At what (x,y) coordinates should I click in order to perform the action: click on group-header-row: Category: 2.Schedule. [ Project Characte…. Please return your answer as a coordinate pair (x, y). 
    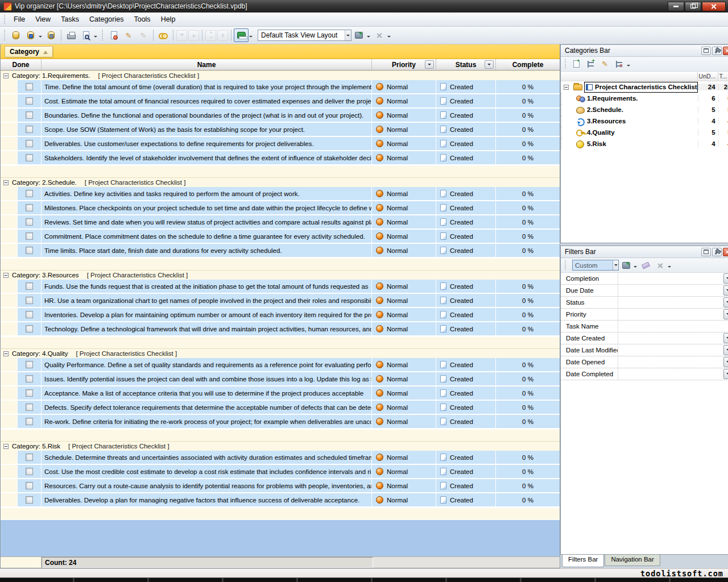
    Looking at the image, I should click on (280, 182).